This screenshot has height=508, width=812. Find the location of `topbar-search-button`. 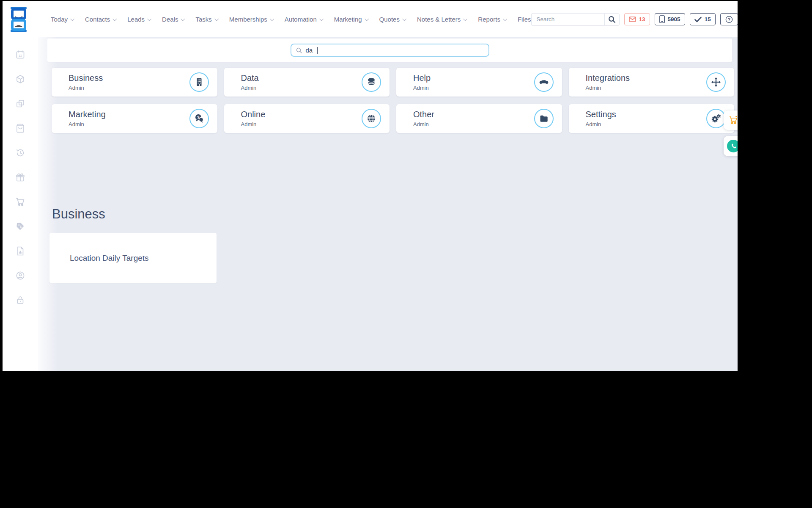

topbar-search-button is located at coordinates (612, 19).